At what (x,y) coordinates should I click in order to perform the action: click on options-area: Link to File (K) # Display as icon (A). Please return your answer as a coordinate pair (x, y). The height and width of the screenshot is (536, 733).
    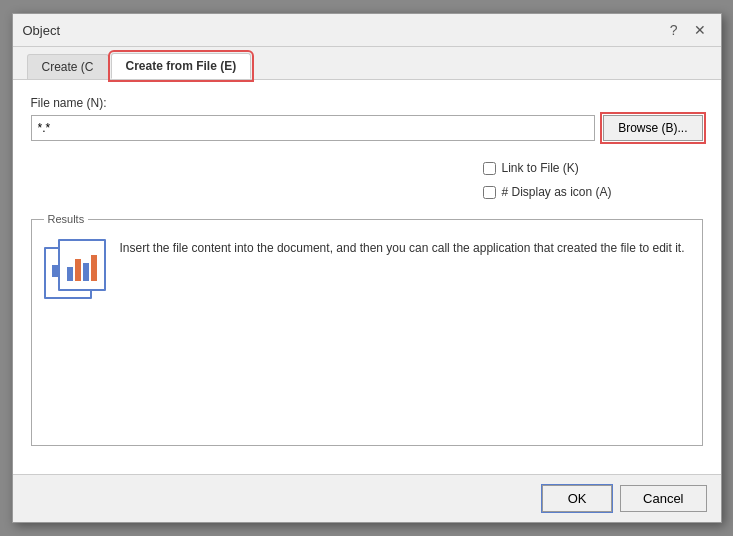
    Looking at the image, I should click on (367, 178).